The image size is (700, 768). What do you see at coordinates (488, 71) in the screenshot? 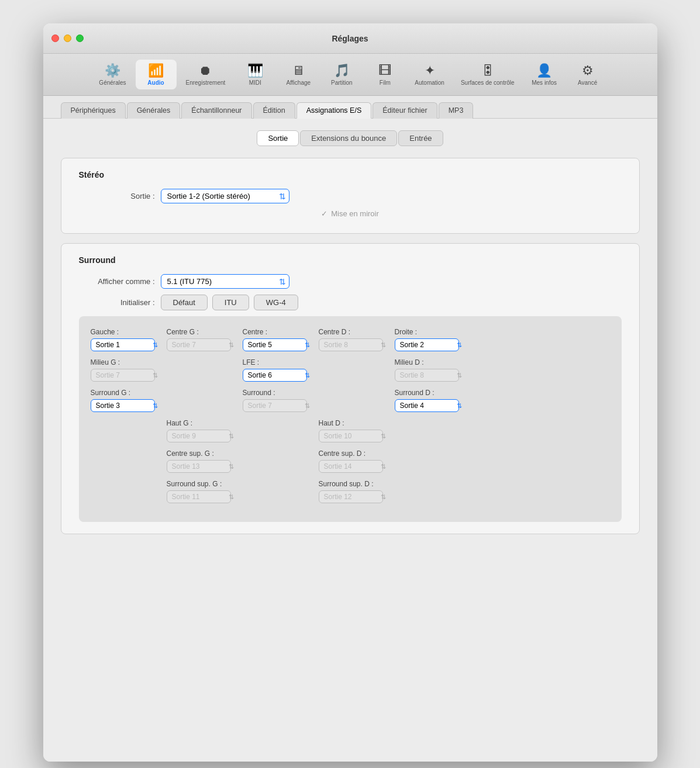
I see `surfaces-icon: 🎛` at bounding box center [488, 71].